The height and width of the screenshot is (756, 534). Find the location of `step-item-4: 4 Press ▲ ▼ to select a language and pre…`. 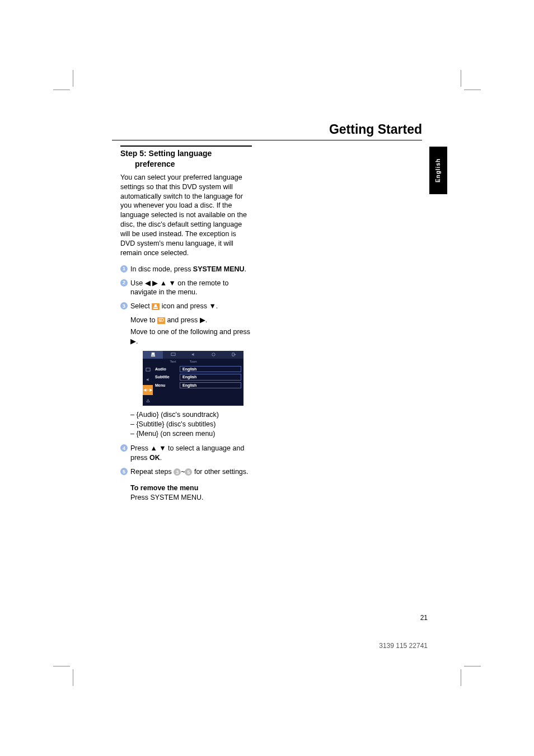

step-item-4: 4 Press ▲ ▼ to select a language and pre… is located at coordinates (186, 453).